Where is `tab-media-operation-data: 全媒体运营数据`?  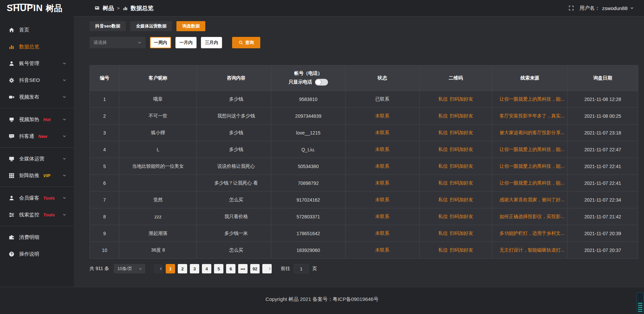
tab-media-operation-data: 全媒体运营数据 is located at coordinates (151, 26).